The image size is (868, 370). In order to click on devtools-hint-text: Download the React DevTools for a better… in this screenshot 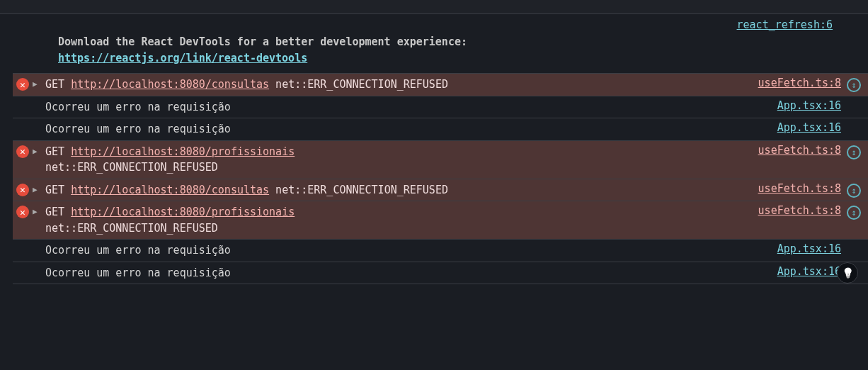, I will do `click(263, 42)`.